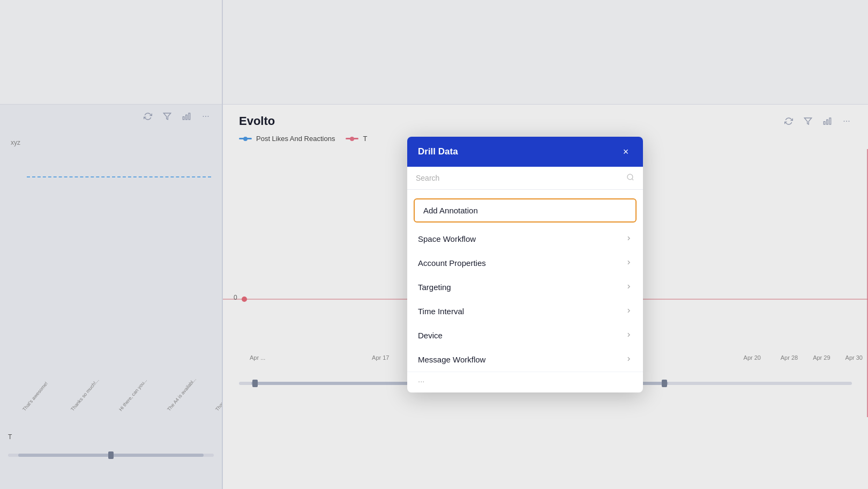 The width and height of the screenshot is (868, 489). I want to click on menu-item-time-interval: Time Interval, so click(525, 311).